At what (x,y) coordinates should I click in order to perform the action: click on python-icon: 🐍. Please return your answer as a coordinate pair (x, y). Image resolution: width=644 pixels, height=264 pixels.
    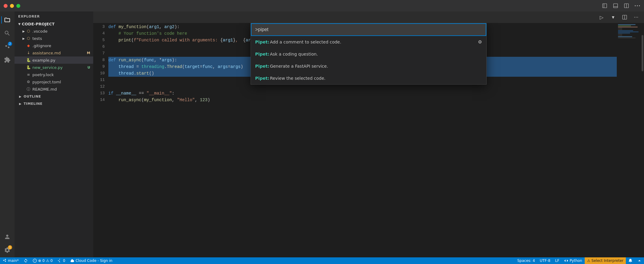
    Looking at the image, I should click on (28, 67).